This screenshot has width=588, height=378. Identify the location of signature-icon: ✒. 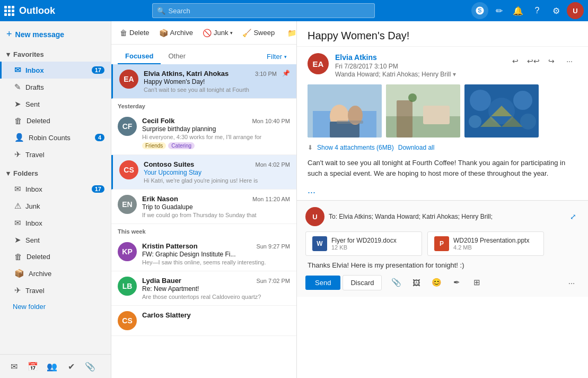
(457, 282).